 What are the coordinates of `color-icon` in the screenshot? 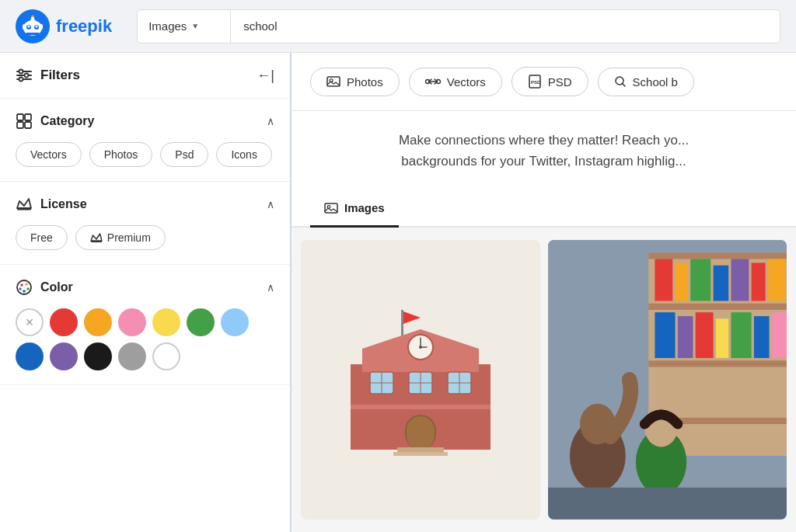 It's located at (24, 287).